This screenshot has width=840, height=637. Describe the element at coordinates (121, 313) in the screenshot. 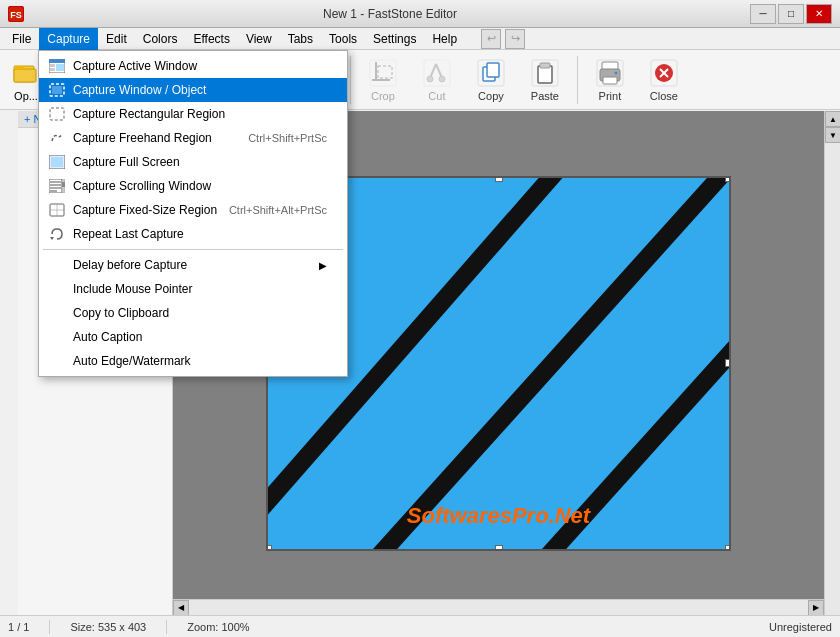

I see `menu-entry-label: Copy to Clipboard` at that location.